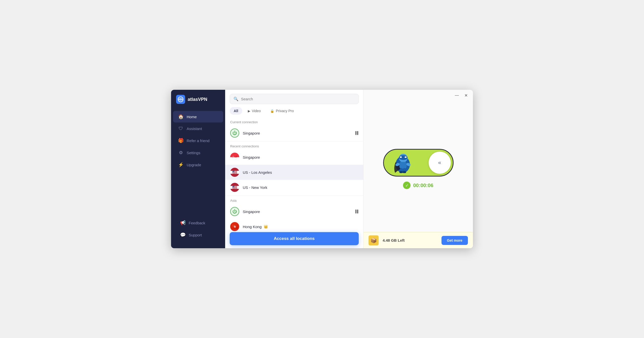  Describe the element at coordinates (418, 240) in the screenshot. I see `data-bottom-bar: 📦 4.48 GB Left Get more` at that location.